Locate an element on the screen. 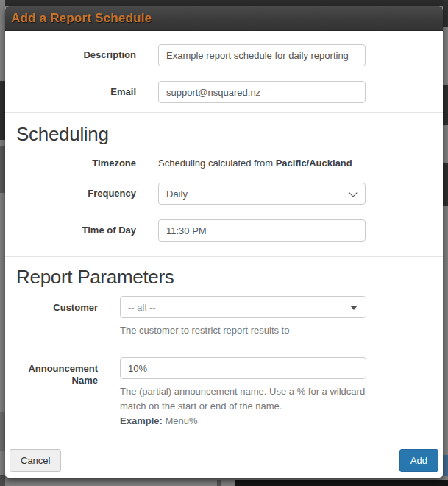 The height and width of the screenshot is (486, 448). announcement-name-input is located at coordinates (243, 368).